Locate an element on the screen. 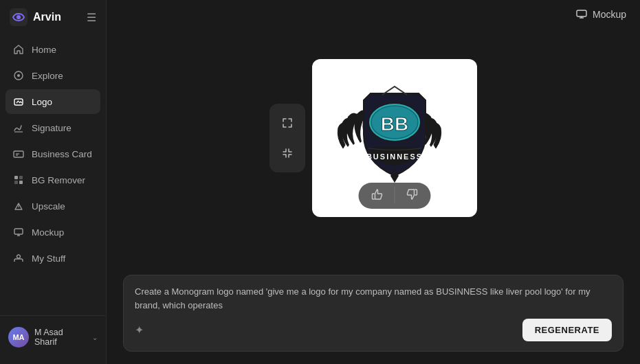 The height and width of the screenshot is (364, 640). svg-text: BB is located at coordinates (395, 124).